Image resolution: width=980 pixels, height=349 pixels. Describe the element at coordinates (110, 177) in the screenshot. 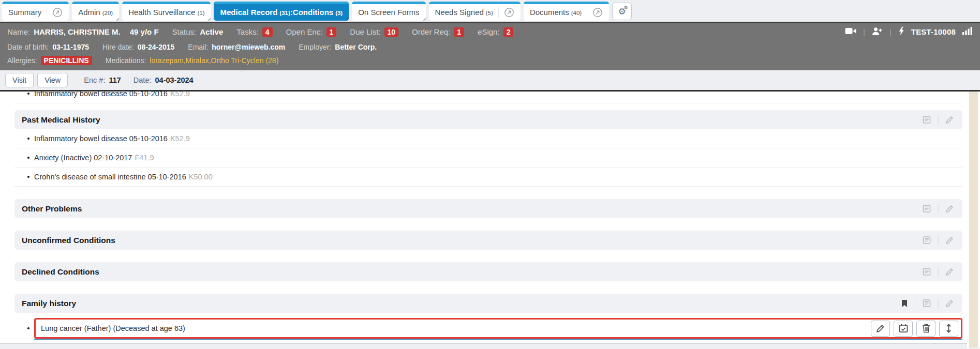

I see `condition-text: Crohn's disease of small intestine 05-10…` at that location.